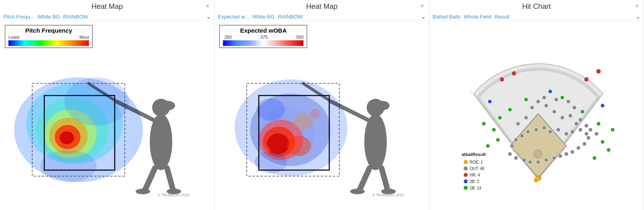 The width and height of the screenshot is (644, 210). What do you see at coordinates (107, 6) in the screenshot?
I see `title-text-1: Heat Map` at bounding box center [107, 6].